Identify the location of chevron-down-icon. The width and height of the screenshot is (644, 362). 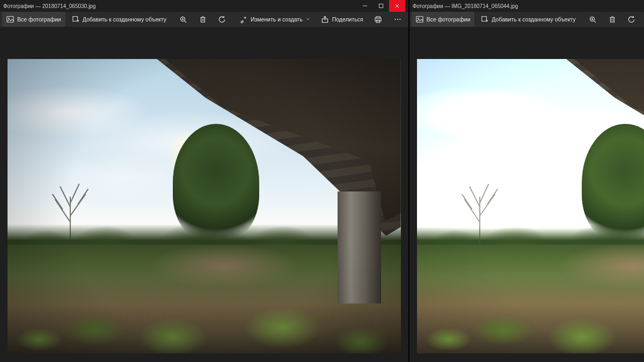
(308, 19).